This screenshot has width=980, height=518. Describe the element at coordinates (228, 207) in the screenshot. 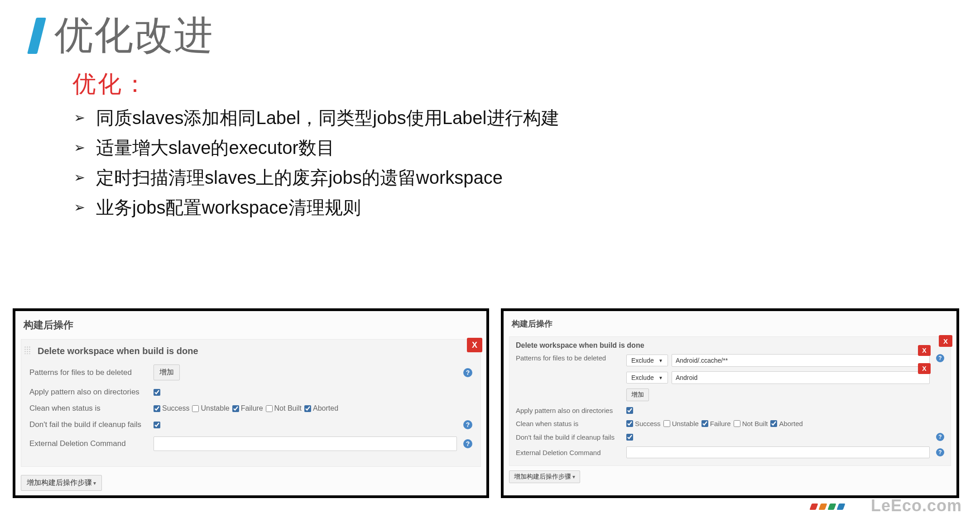

I see `bullet-text: 业务jobs配置workspace清理规则` at that location.